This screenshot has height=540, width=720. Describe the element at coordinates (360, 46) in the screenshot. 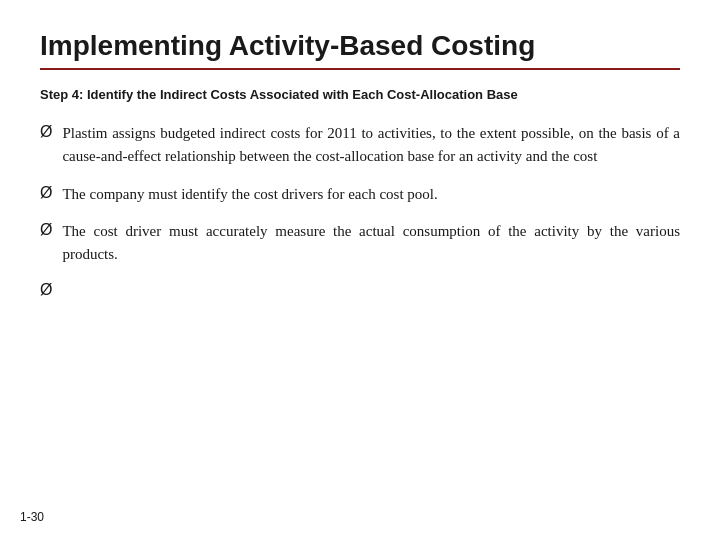

I see `slide-title: Implementing Activity-Based Costing` at that location.